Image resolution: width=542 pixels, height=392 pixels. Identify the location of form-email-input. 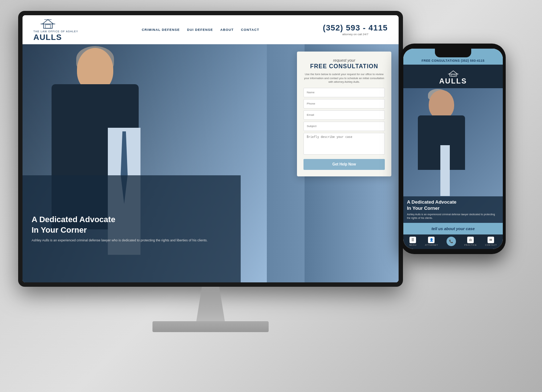
(344, 115).